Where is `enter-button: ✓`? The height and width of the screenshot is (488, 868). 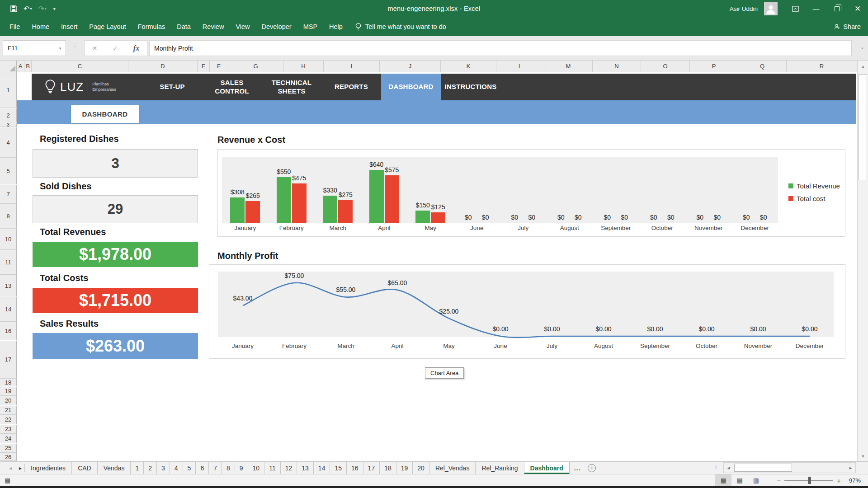 enter-button: ✓ is located at coordinates (115, 48).